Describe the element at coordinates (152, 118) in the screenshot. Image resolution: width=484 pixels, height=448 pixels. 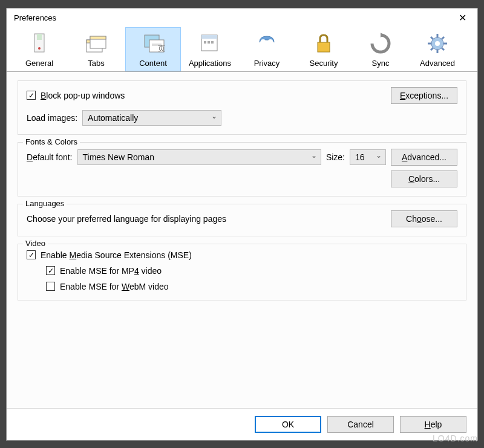
I see `load-images-select: Automatically` at that location.